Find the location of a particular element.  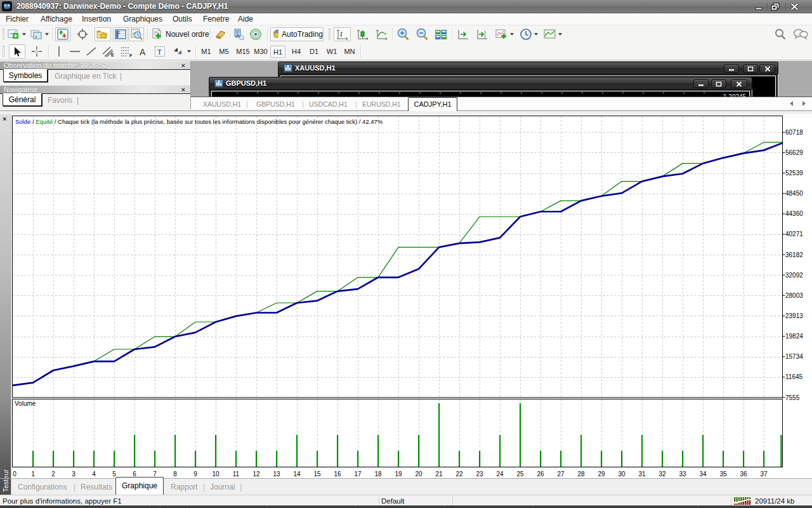

new-order-button is located at coordinates (157, 34).